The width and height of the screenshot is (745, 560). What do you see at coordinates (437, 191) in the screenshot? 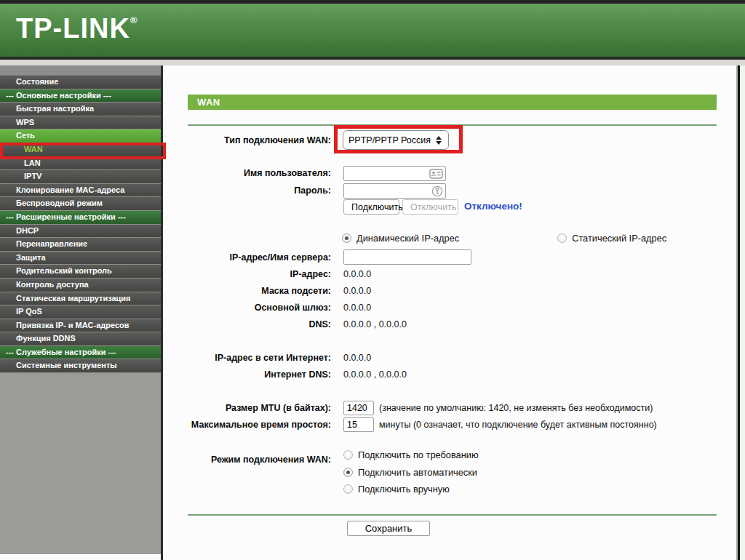
I see `key-icon` at bounding box center [437, 191].